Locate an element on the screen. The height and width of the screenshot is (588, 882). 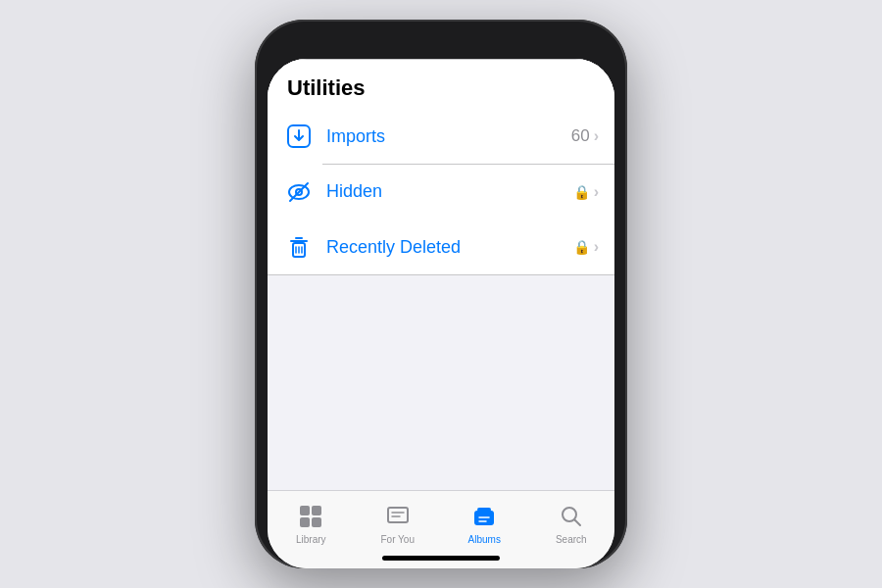
imports-chevron: › is located at coordinates (596, 136).